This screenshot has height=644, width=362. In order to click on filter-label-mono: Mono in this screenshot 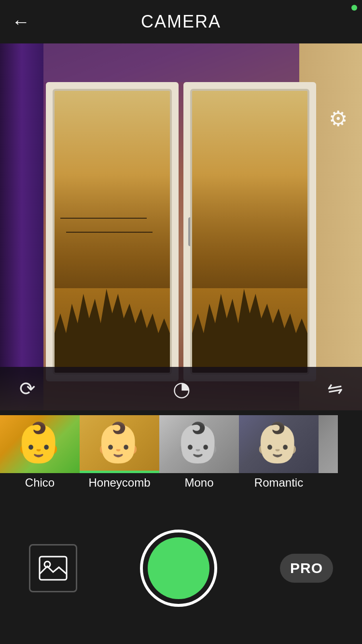, I will do `click(199, 483)`.